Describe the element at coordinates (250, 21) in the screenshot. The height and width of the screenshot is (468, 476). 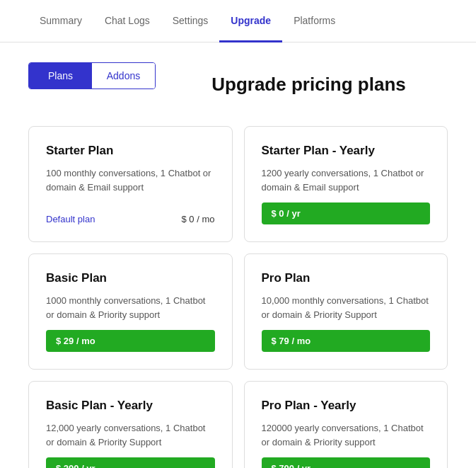
I see `nav-item-upgrade: Upgrade` at that location.